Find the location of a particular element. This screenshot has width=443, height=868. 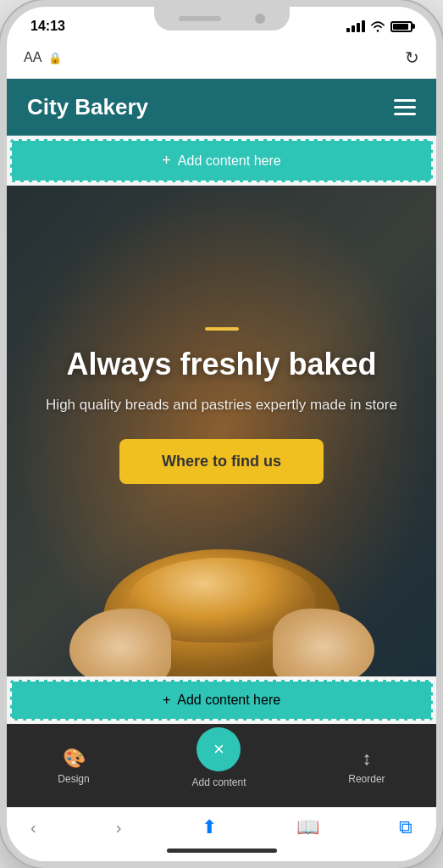

hero-accent-line is located at coordinates (222, 329).